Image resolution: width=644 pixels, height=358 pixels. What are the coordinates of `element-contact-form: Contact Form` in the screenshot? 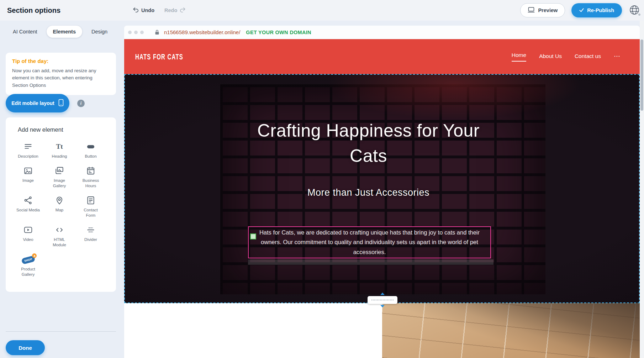 It's located at (91, 206).